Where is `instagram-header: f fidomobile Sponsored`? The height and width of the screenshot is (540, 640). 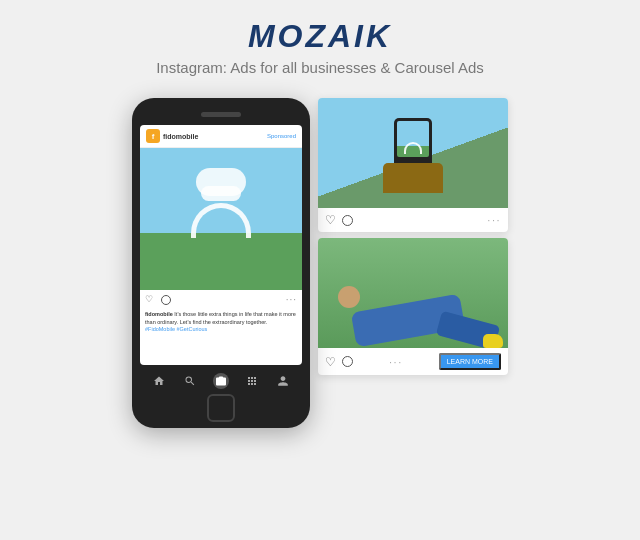 instagram-header: f fidomobile Sponsored is located at coordinates (221, 136).